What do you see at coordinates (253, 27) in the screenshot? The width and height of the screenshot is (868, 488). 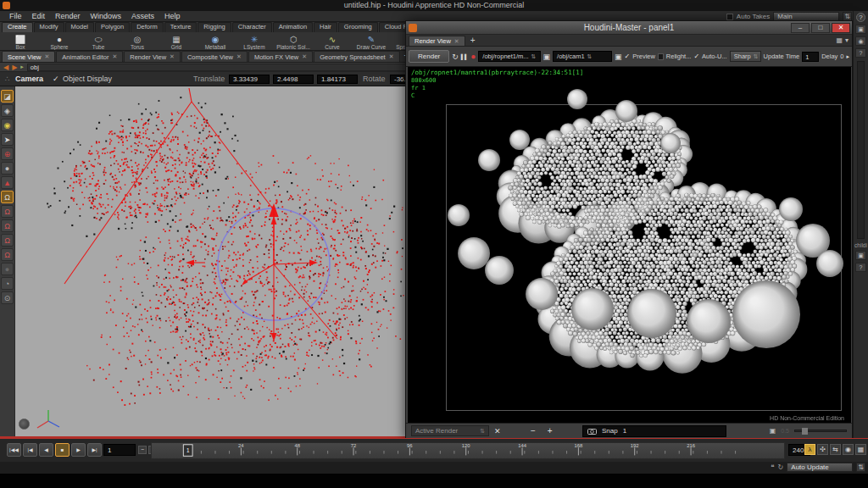 I see `shelf-tab-character: Character` at bounding box center [253, 27].